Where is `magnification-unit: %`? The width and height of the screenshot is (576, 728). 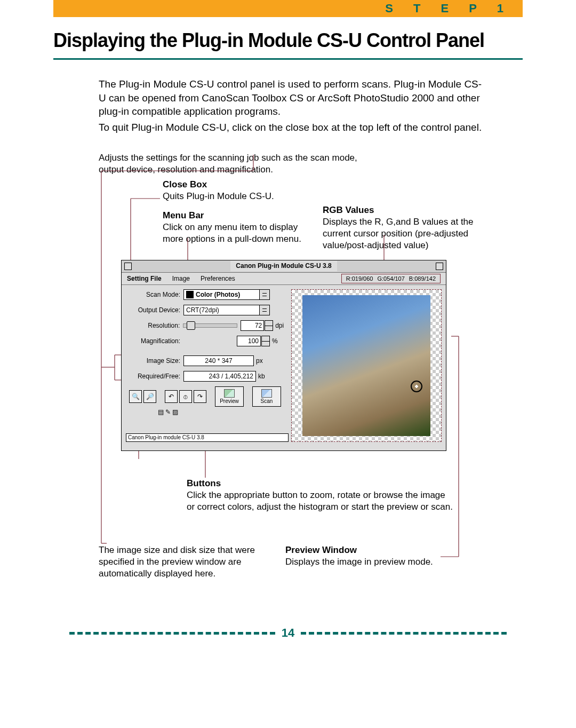 magnification-unit: % is located at coordinates (278, 341).